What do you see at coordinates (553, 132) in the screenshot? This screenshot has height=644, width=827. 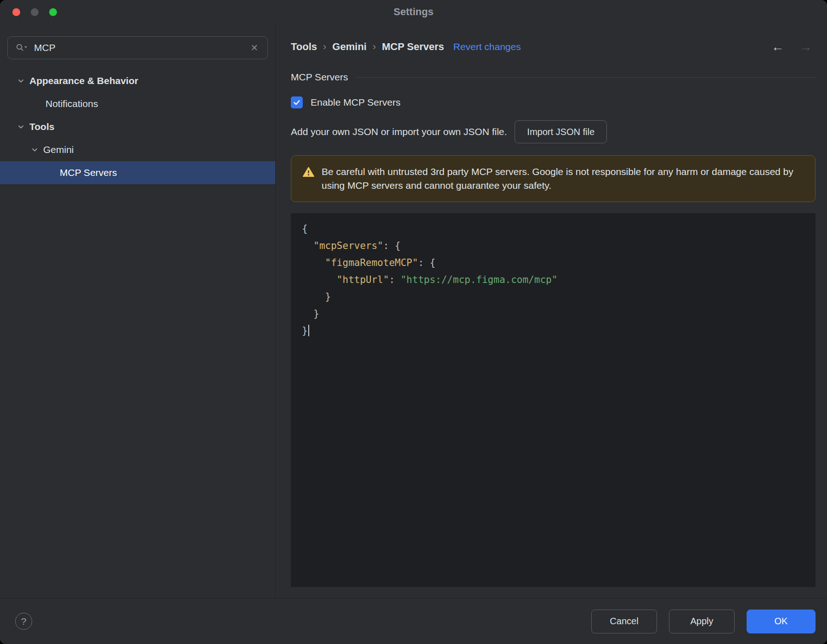 I see `import-json-row: Add your own JSON or import your own JSO…` at bounding box center [553, 132].